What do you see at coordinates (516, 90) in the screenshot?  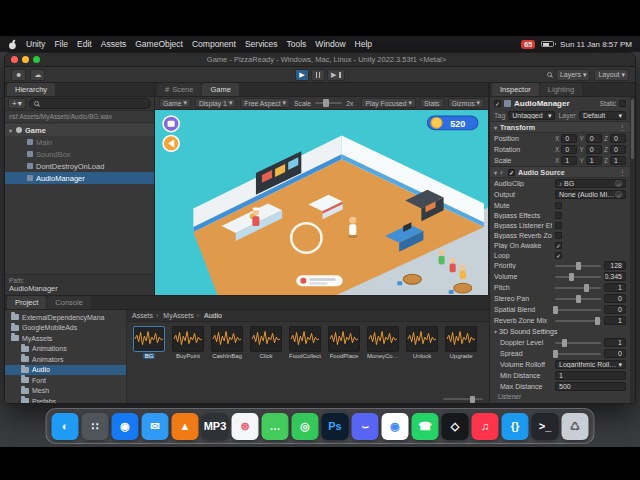 I see `tab-inspector: Inspector` at bounding box center [516, 90].